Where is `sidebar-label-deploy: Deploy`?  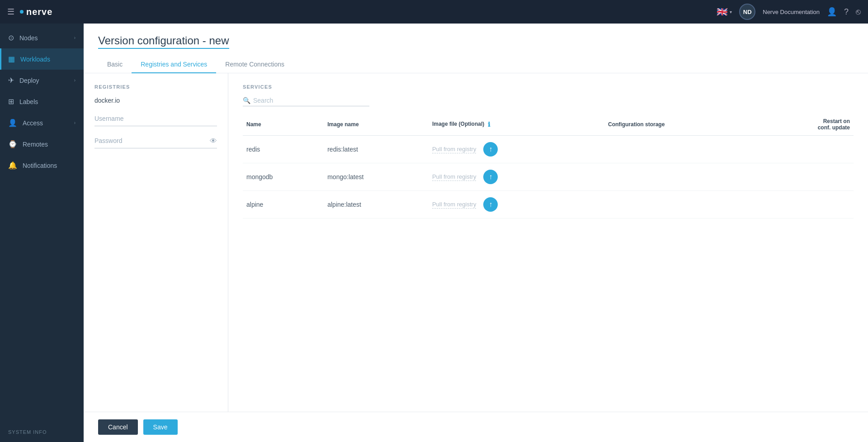
sidebar-label-deploy: Deploy is located at coordinates (44, 81).